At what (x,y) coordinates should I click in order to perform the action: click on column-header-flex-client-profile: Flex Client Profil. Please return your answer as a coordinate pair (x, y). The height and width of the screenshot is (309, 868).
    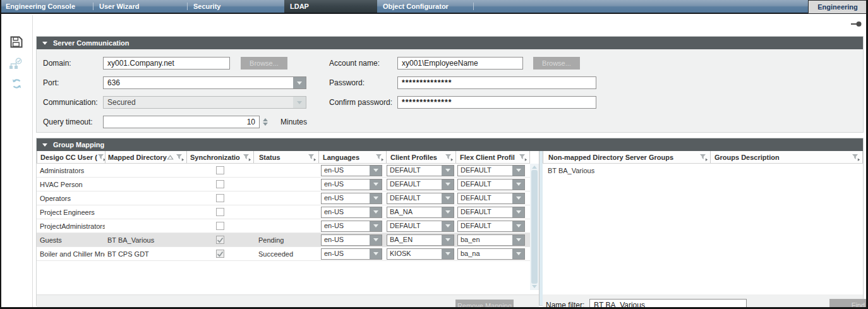
    Looking at the image, I should click on (493, 157).